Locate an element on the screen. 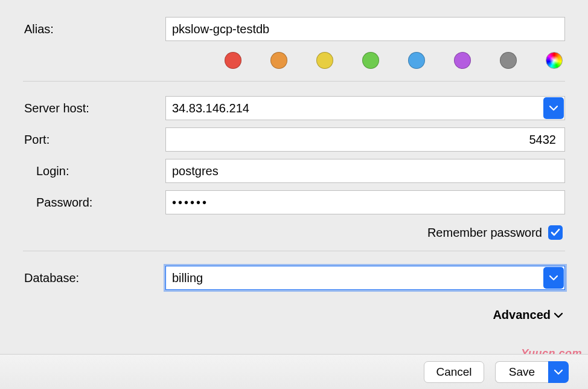  server-host-input is located at coordinates (365, 108).